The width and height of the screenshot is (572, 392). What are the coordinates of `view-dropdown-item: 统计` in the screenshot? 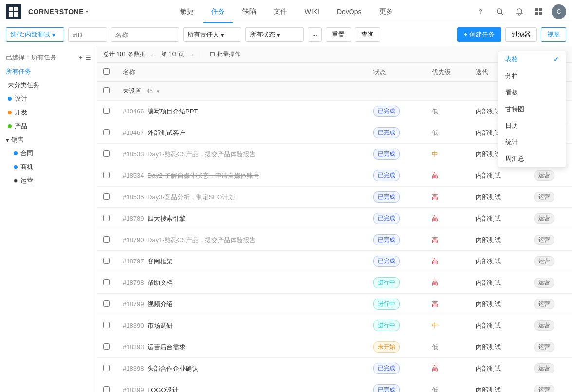 It's located at (532, 142).